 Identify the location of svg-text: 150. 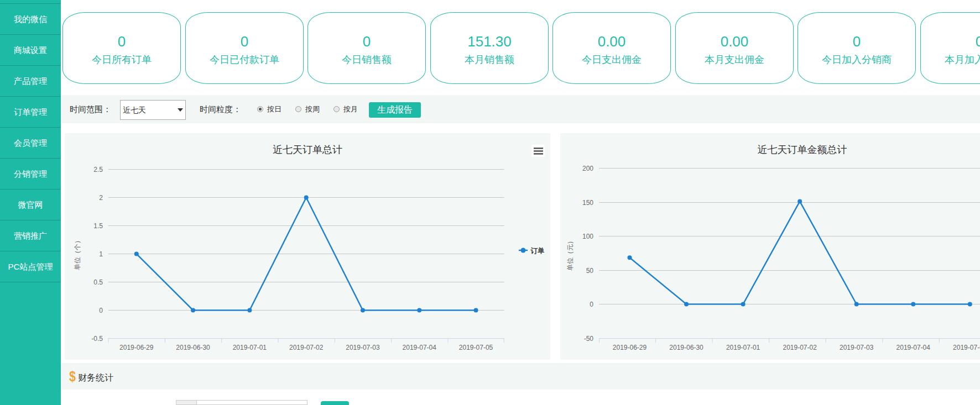
(588, 203).